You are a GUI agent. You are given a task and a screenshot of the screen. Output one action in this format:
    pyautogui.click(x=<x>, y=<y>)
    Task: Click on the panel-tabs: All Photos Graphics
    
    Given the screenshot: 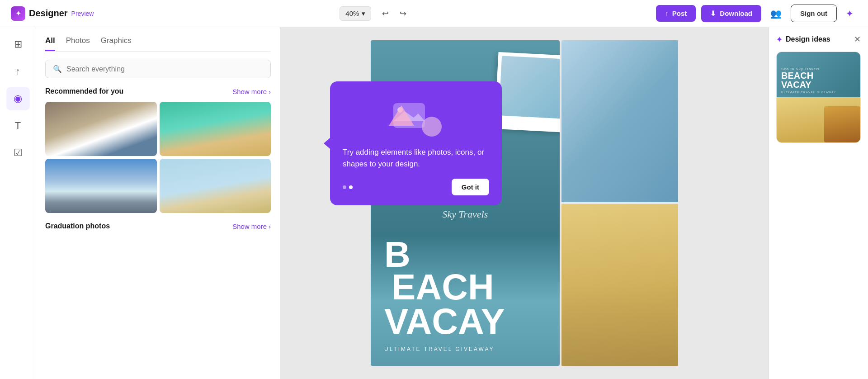 What is the action you would take?
    pyautogui.click(x=158, y=44)
    